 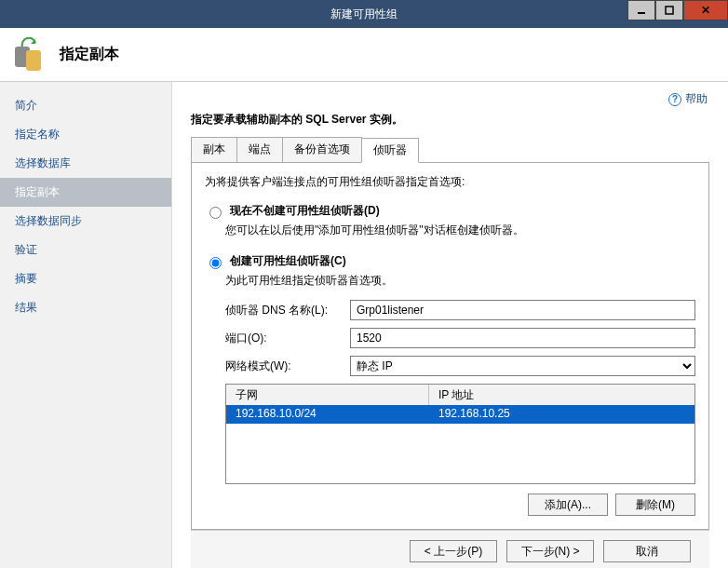 What do you see at coordinates (364, 15) in the screenshot?
I see `window-title: 新建可用性组` at bounding box center [364, 15].